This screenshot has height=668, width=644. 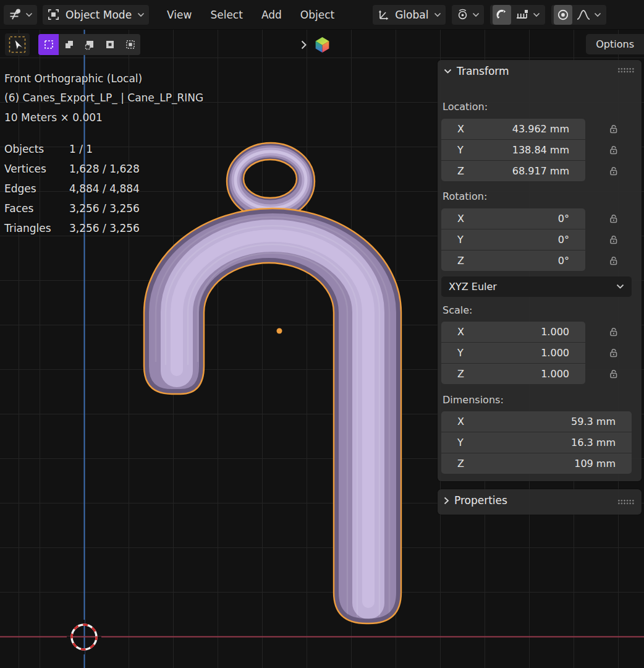 What do you see at coordinates (613, 260) in the screenshot?
I see `rotation-z-lock-button` at bounding box center [613, 260].